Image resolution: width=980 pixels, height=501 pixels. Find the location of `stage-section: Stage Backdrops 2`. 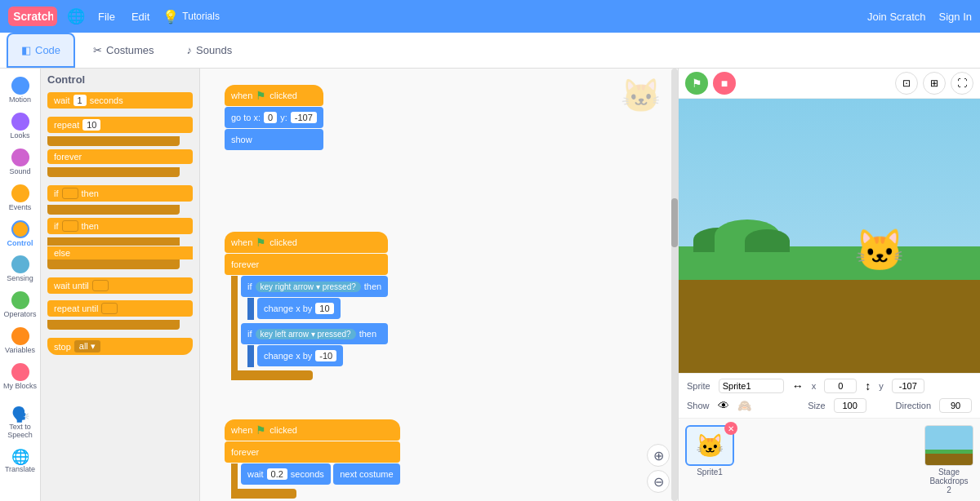

stage-section: Stage Backdrops 2 is located at coordinates (949, 460).